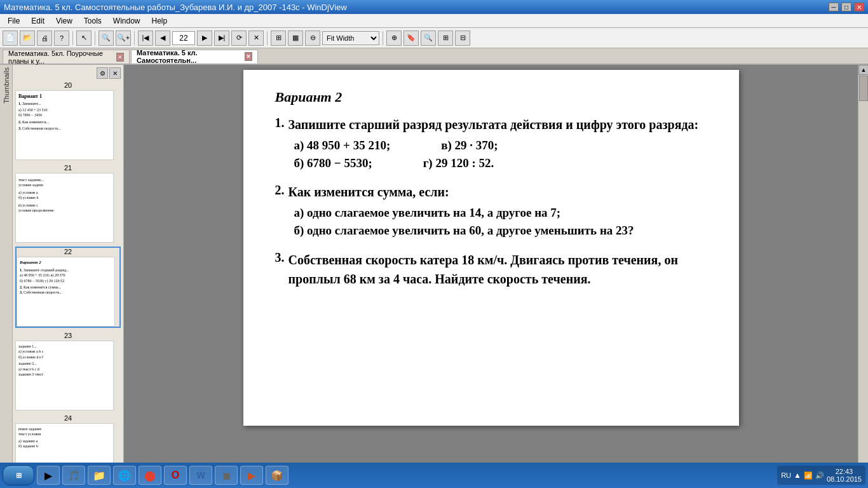 The width and height of the screenshot is (868, 488). What do you see at coordinates (256, 38) in the screenshot?
I see `stop-button: ✕` at bounding box center [256, 38].